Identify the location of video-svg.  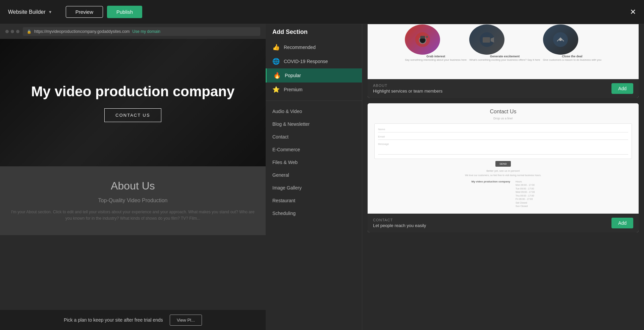
(487, 40).